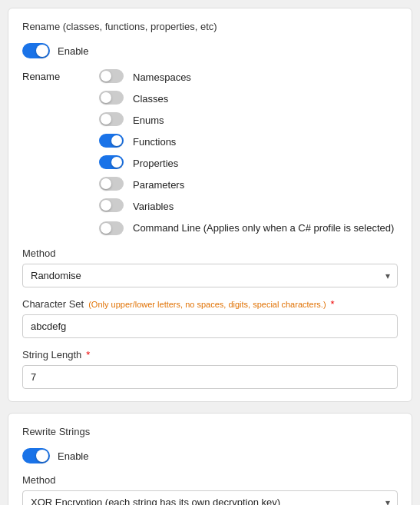 The image size is (420, 505). I want to click on toggle-parameters-thumb, so click(106, 184).